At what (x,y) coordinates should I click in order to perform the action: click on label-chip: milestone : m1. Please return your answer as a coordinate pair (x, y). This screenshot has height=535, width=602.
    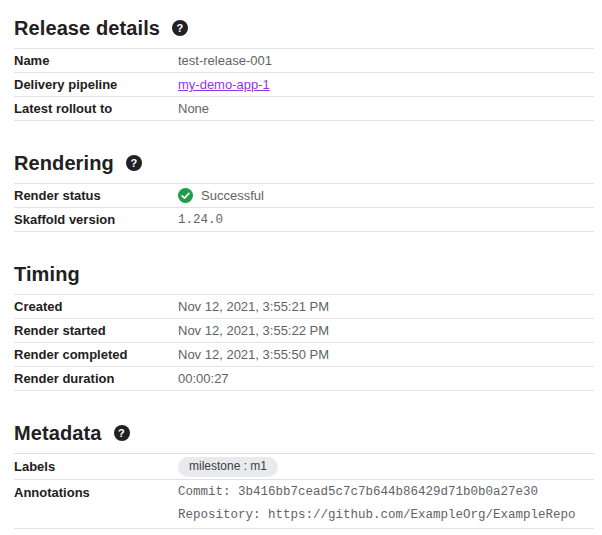
    Looking at the image, I should click on (228, 467).